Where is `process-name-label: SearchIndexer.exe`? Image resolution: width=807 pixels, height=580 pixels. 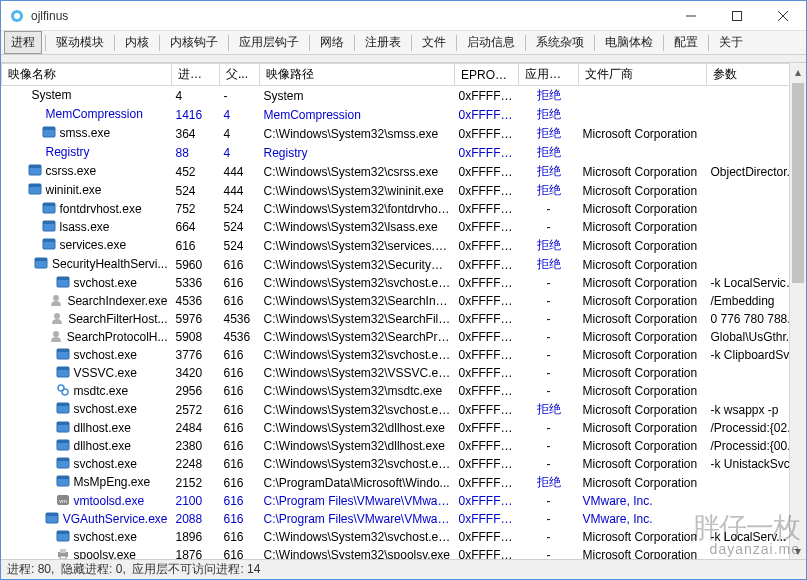
process-name-label: SearchIndexer.exe is located at coordinates (117, 301).